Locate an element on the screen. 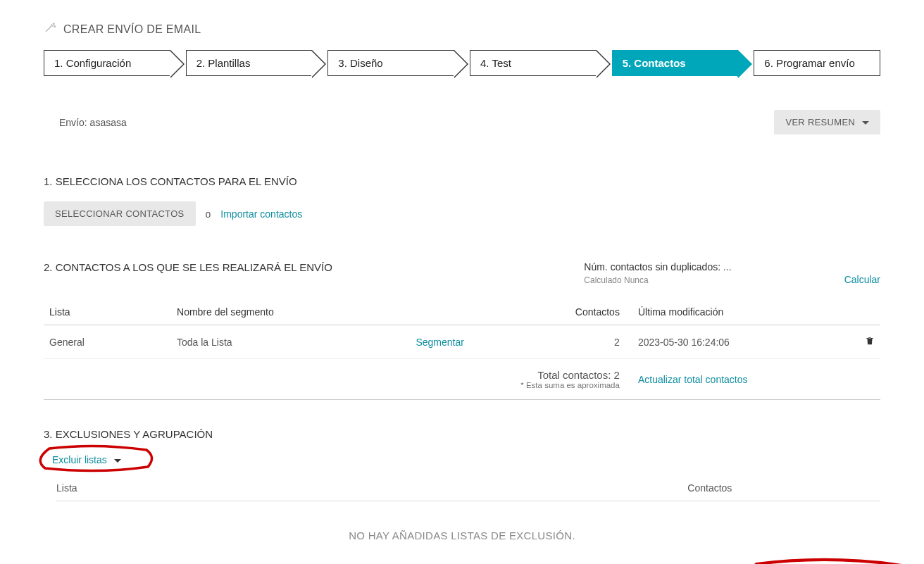  col-contactos: Contactos is located at coordinates (573, 313).